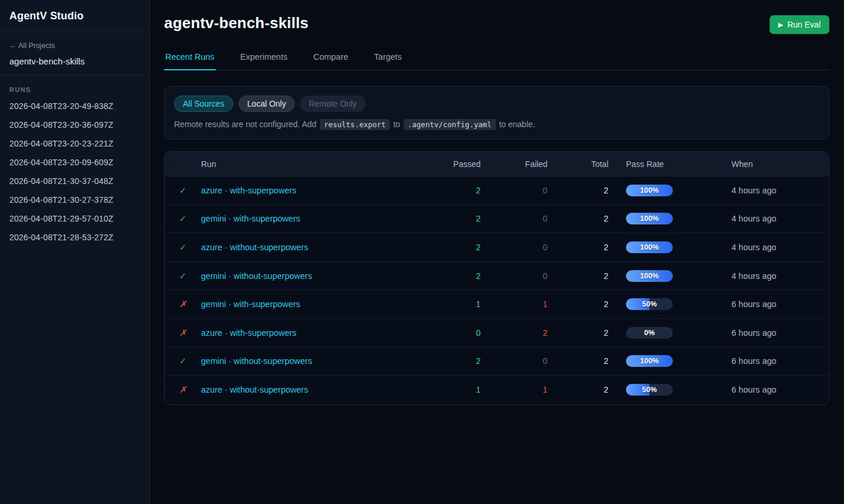 The width and height of the screenshot is (844, 504). What do you see at coordinates (75, 16) in the screenshot?
I see `app-title: AgentV Studio` at bounding box center [75, 16].